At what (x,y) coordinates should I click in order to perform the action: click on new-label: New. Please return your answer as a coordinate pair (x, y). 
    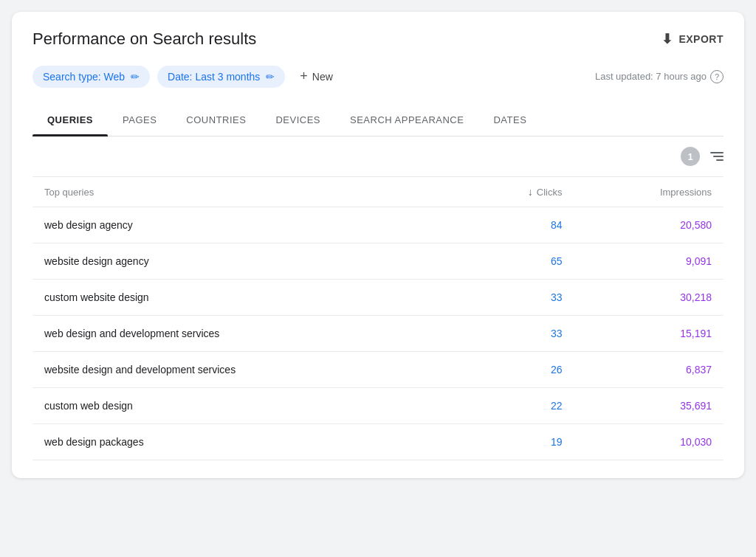
    Looking at the image, I should click on (323, 77).